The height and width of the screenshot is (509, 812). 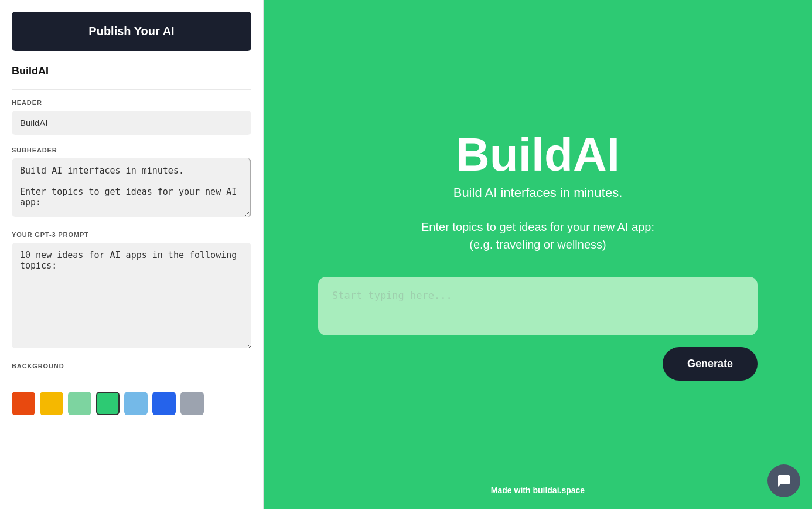 What do you see at coordinates (131, 103) in the screenshot?
I see `header-label: HEADER` at bounding box center [131, 103].